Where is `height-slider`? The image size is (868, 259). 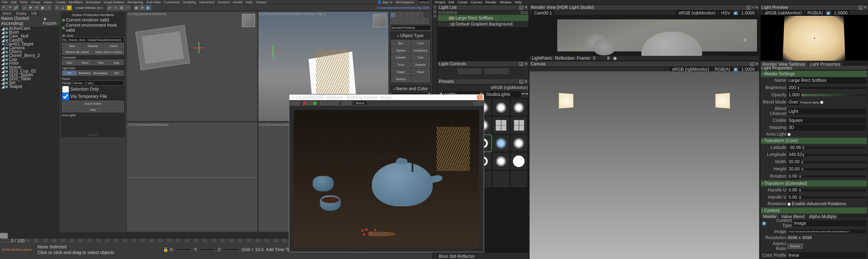 height-slider is located at coordinates (834, 169).